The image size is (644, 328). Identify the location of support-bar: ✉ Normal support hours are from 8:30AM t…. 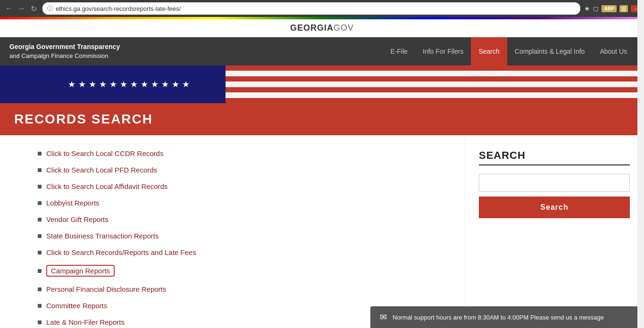
(507, 317).